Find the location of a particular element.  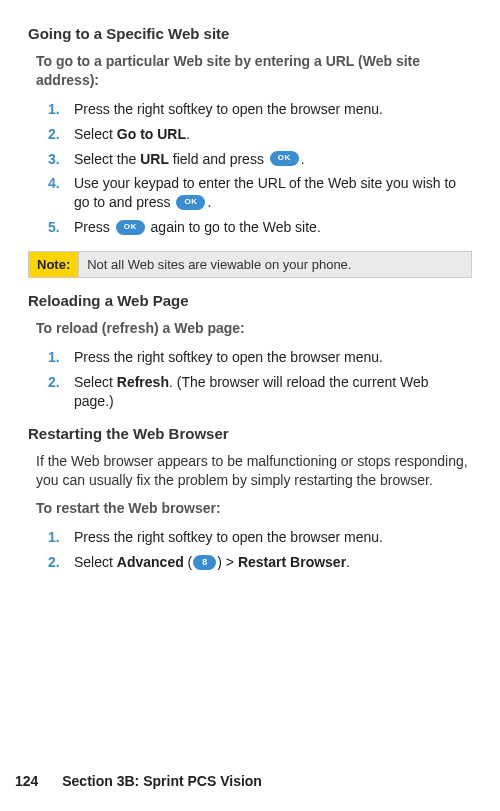

step-number: 5. is located at coordinates (59, 228).